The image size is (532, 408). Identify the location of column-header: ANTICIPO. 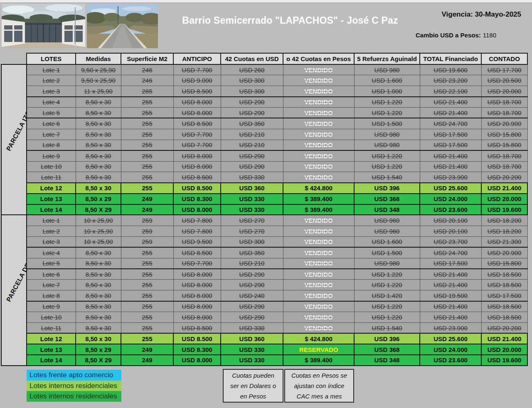
(197, 59).